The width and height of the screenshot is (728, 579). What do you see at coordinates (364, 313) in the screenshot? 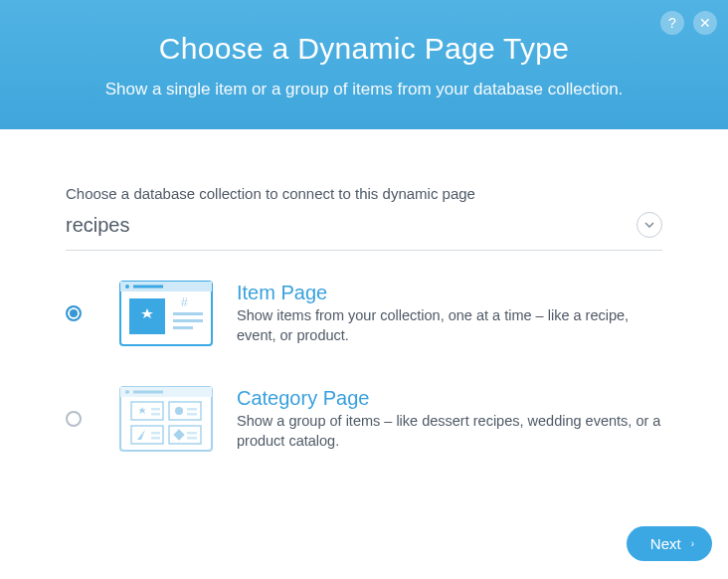
I see `option-item-page: # Item Page Show items from your collect…` at bounding box center [364, 313].